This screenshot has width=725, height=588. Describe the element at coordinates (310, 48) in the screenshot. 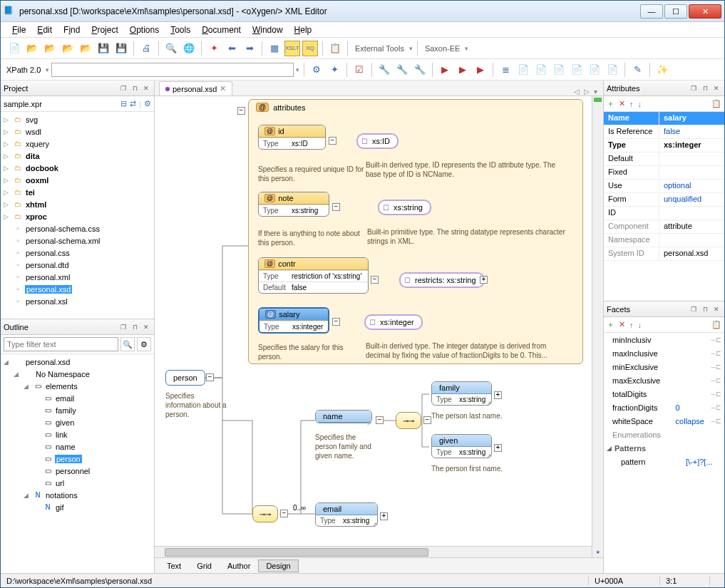

I see `xq-icon: XQ` at that location.